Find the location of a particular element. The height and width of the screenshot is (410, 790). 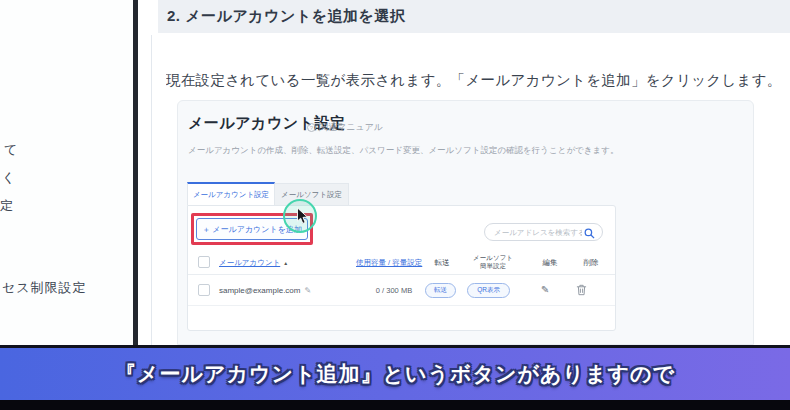

table-header-row: メールアカウント▲ 使用容量 / 容量設定 転送 メールソフト簡単設定 編集 削… is located at coordinates (402, 262).